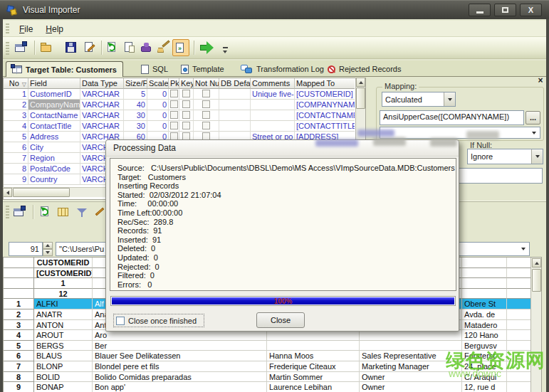  Describe the element at coordinates (113, 48) in the screenshot. I see `refresh-button` at that location.